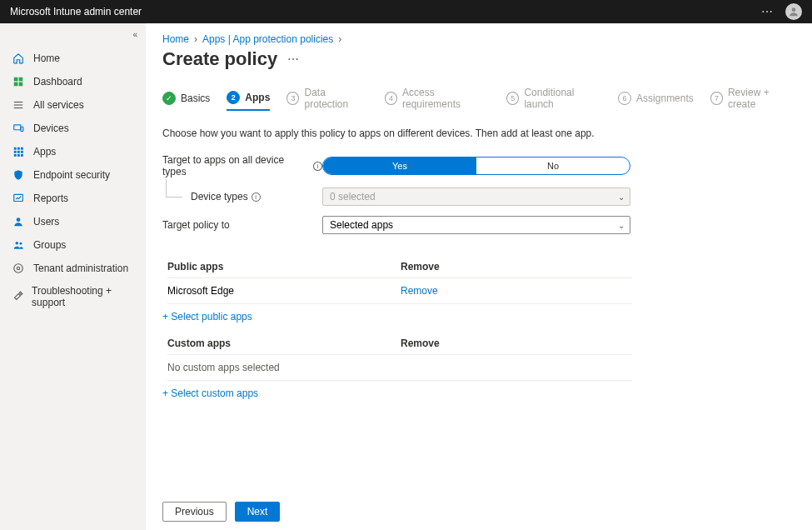  What do you see at coordinates (73, 128) in the screenshot?
I see `sidebar-item-devices: Devices` at bounding box center [73, 128].